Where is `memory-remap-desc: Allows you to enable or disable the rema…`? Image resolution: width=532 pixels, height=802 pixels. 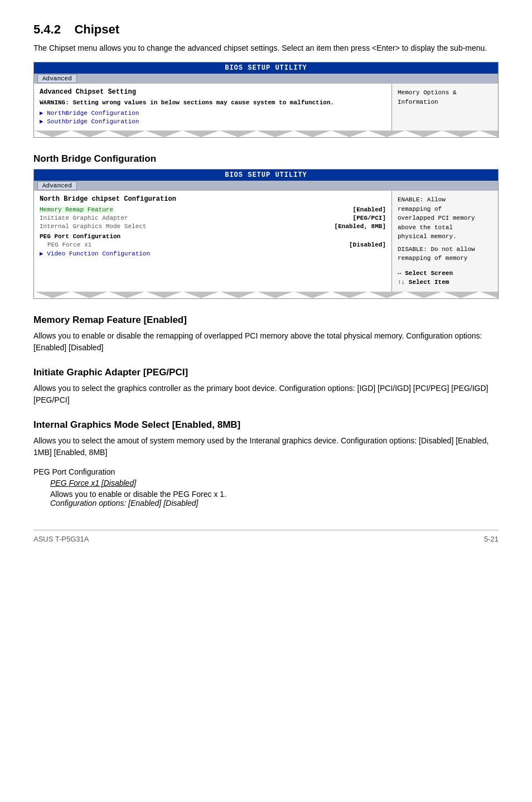 memory-remap-desc: Allows you to enable or disable the rema… is located at coordinates (266, 342).